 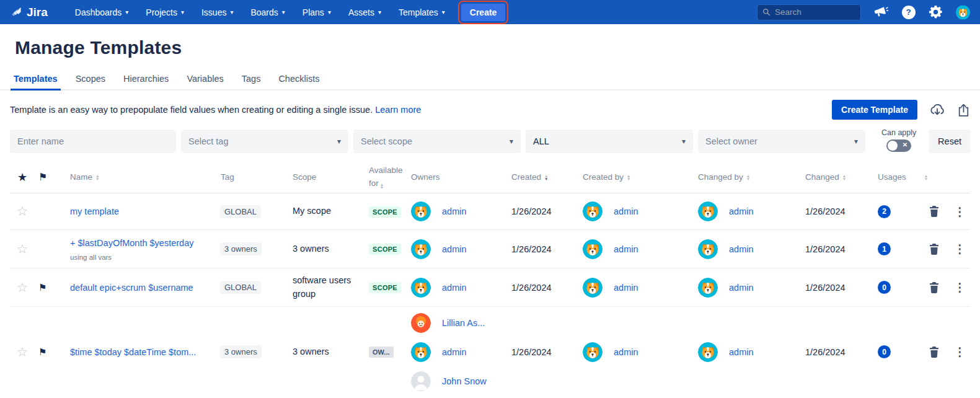 What do you see at coordinates (381, 352) in the screenshot?
I see `available-for-badge: OW...` at bounding box center [381, 352].